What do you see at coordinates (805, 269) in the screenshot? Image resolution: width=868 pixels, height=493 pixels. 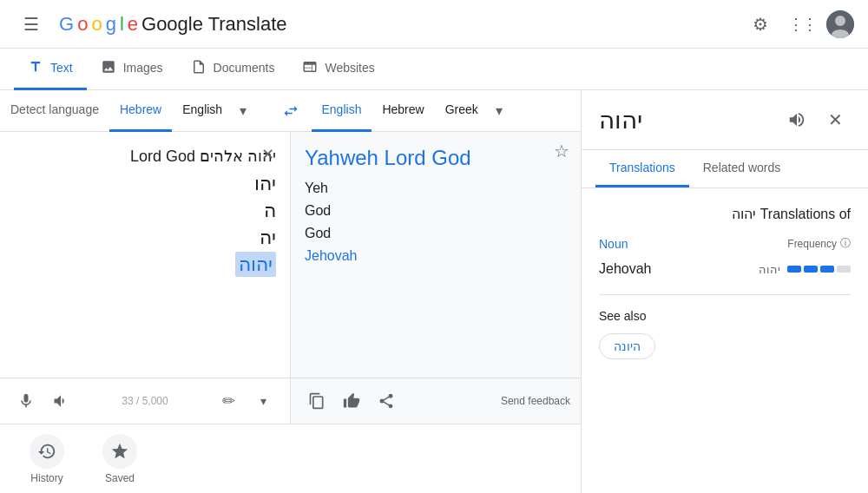 I see `noun-freq-area: יהוה` at bounding box center [805, 269].